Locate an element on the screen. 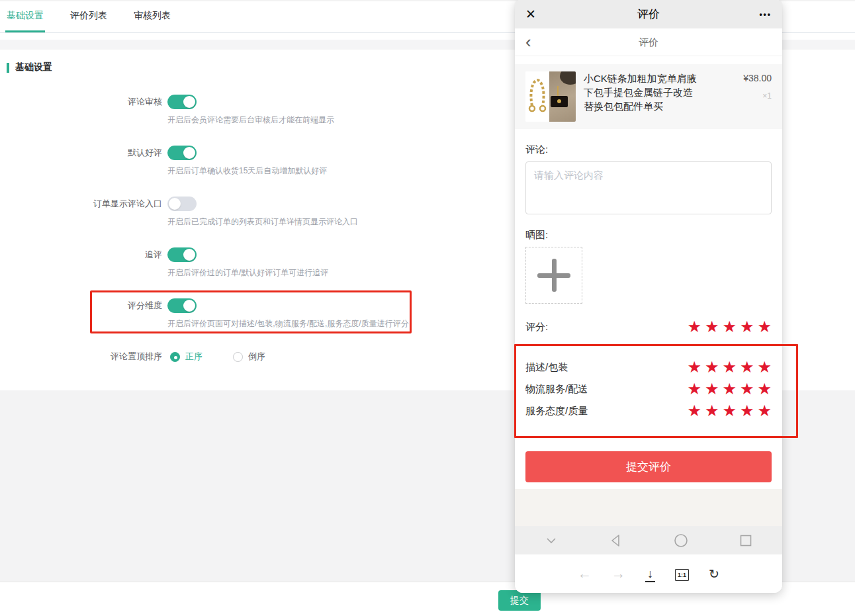 The width and height of the screenshot is (855, 616). more-menu-icon: ••• is located at coordinates (758, 15).